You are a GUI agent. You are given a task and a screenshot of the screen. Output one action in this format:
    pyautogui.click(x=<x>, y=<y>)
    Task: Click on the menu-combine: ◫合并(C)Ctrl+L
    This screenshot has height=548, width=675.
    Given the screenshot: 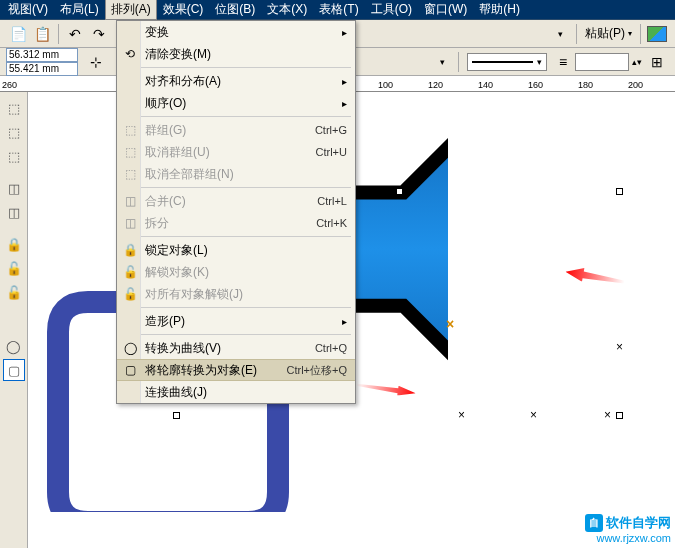 What is the action you would take?
    pyautogui.click(x=236, y=201)
    